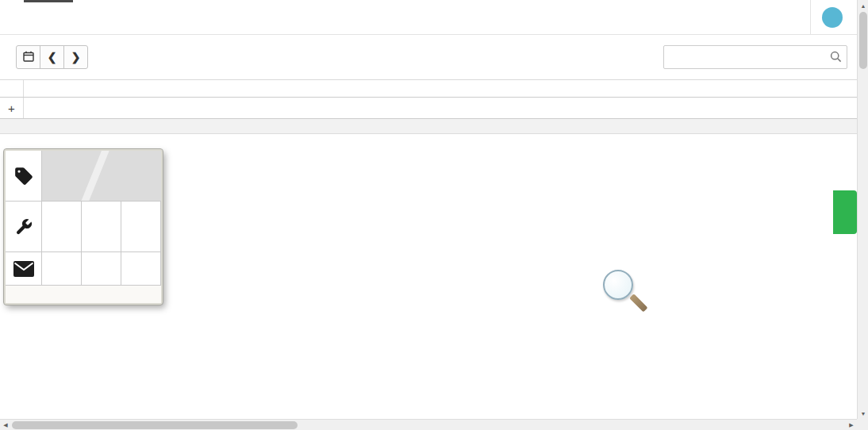  Describe the element at coordinates (428, 108) in the screenshot. I see `day-header-row: +` at that location.